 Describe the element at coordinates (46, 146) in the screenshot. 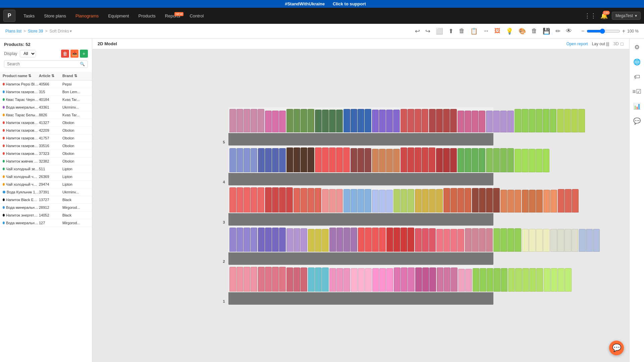

I see `table-row: Напиток газированный ... 33516 Obolon` at that location.